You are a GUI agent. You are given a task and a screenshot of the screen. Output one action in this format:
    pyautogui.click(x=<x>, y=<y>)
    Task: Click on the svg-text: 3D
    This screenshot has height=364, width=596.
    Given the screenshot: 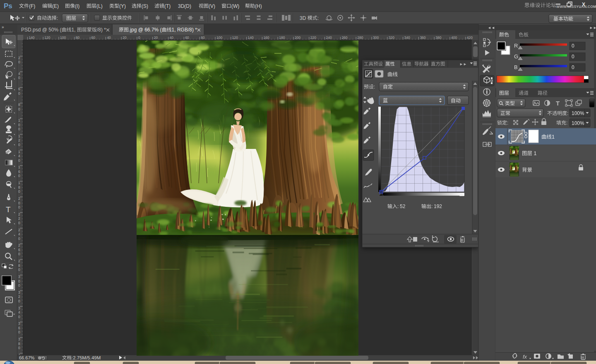 What is the action you would take?
    pyautogui.click(x=304, y=18)
    